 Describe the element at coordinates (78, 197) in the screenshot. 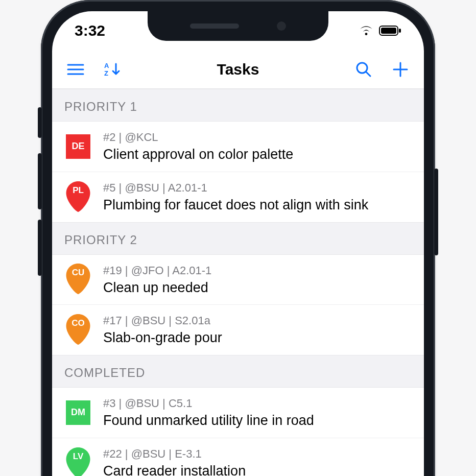

I see `task-pin-icon: PL` at that location.